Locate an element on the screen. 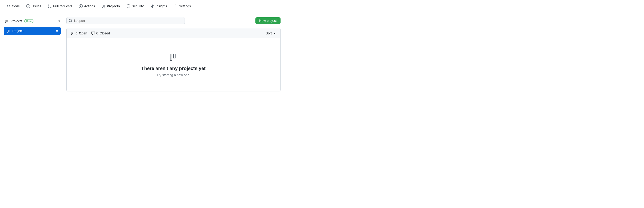  empty-title: There aren't any projects yet is located at coordinates (174, 68).